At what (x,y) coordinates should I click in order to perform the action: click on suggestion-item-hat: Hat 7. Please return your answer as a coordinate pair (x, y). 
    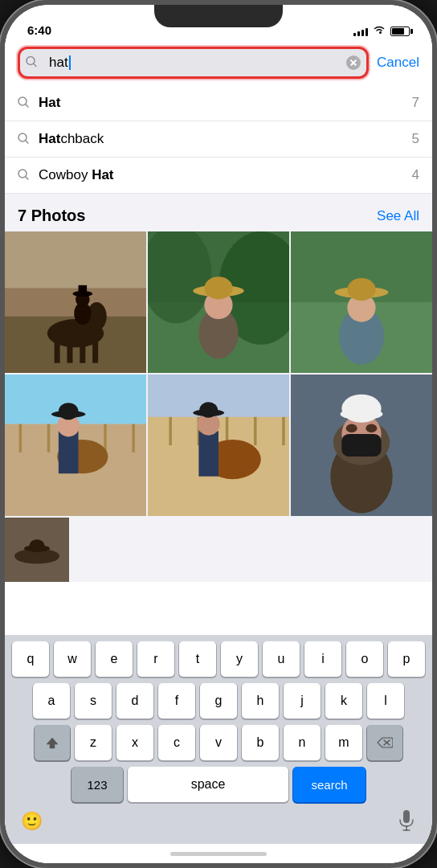
    Looking at the image, I should click on (218, 103).